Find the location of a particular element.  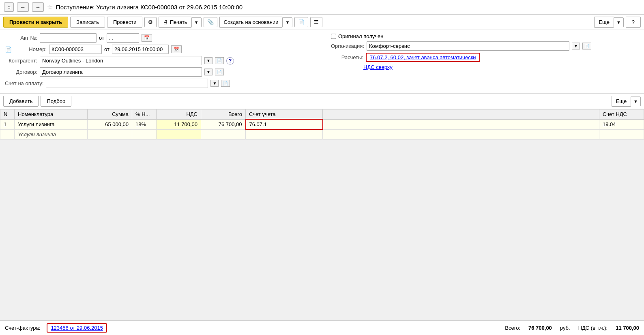

list-icon: ☰ is located at coordinates (316, 22).